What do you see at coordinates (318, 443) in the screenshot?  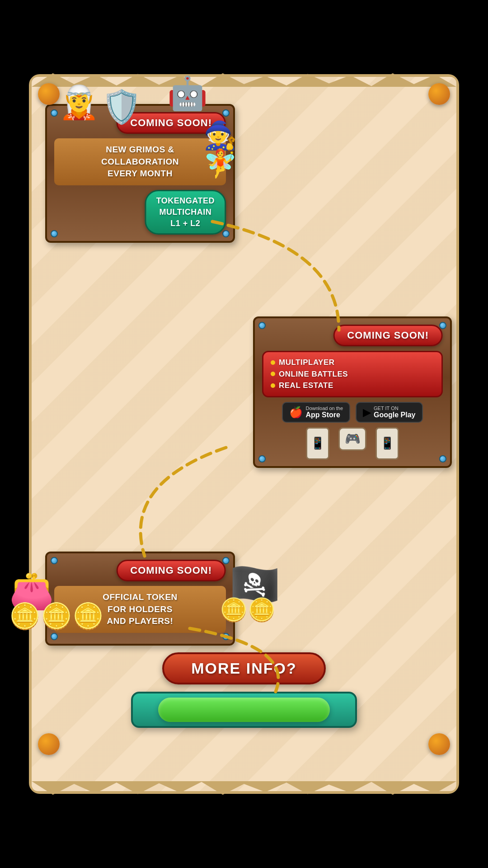 I see `phone-icon-left: 📱` at bounding box center [318, 443].